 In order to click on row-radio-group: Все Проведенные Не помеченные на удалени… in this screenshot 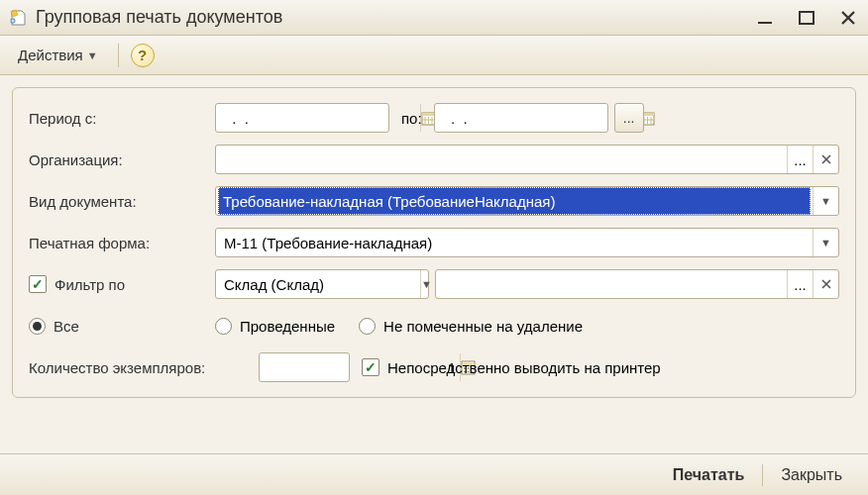, I will do `click(434, 326)`.